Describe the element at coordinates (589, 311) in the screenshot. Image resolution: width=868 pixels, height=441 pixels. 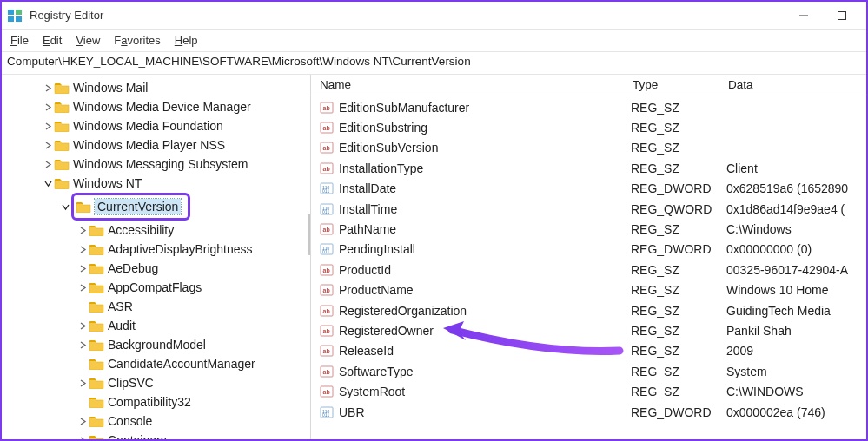
I see `value-row: abRegisteredOrganizationREG_SZGuidingTec…` at that location.